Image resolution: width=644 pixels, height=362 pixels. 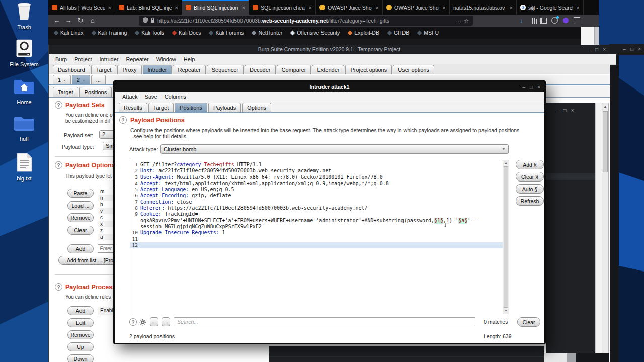 What do you see at coordinates (80, 21) in the screenshot?
I see `reload-icon: ↻` at bounding box center [80, 21].